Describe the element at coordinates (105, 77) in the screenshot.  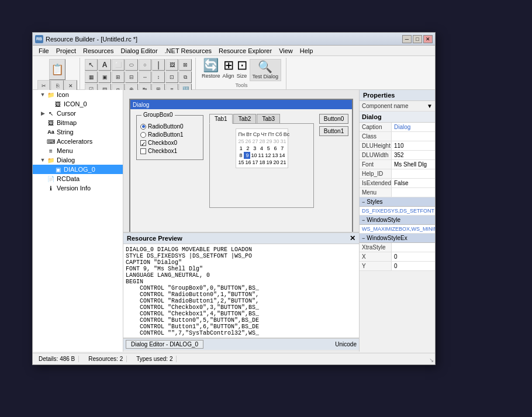
I see `dc-btn2-2: ▣` at that location.